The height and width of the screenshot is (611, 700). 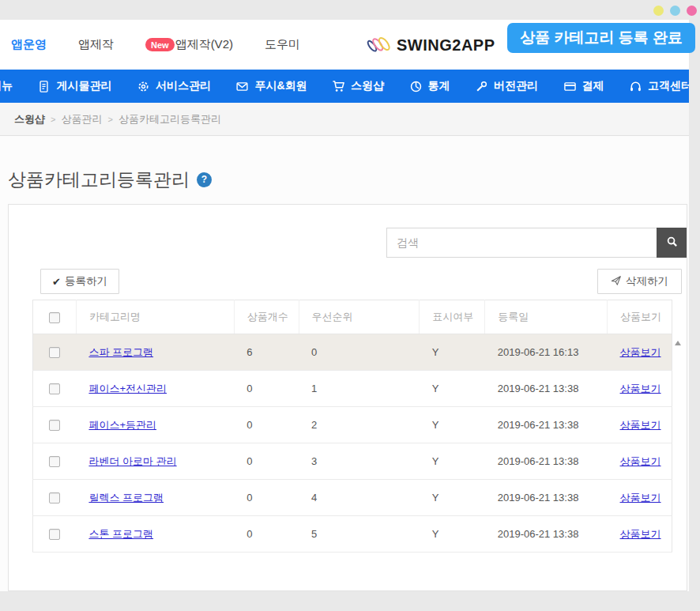 I want to click on menubar-item-swingshop: 스윙샵, so click(x=358, y=86).